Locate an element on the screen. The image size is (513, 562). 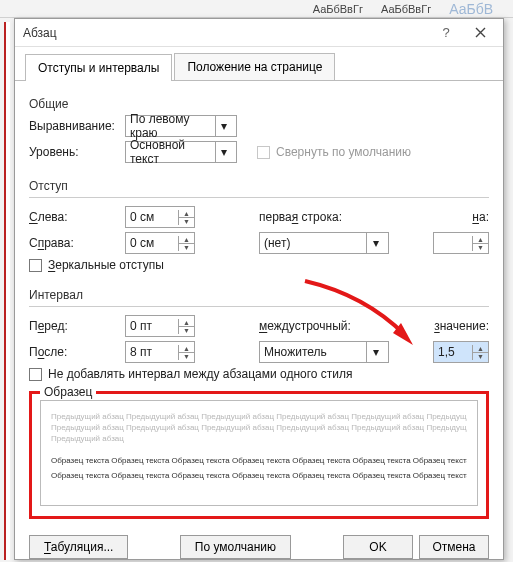
space-before-value: 0 пт is located at coordinates (152, 326).